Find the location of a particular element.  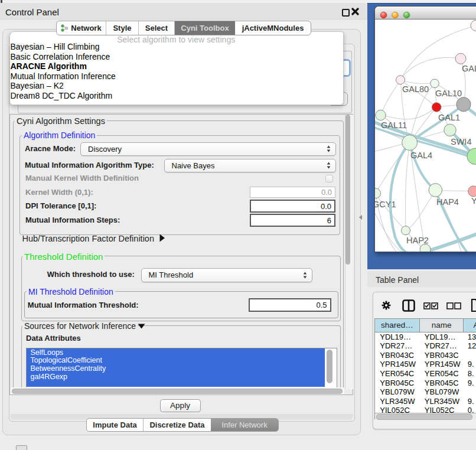

svg-text: GAL10 is located at coordinates (449, 93).